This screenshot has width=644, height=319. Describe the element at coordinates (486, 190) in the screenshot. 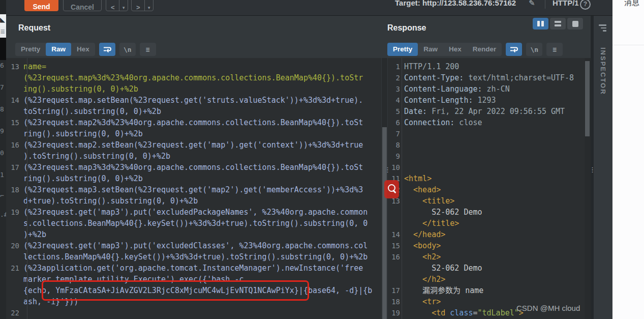

I see `response-line: 12 <head>` at that location.